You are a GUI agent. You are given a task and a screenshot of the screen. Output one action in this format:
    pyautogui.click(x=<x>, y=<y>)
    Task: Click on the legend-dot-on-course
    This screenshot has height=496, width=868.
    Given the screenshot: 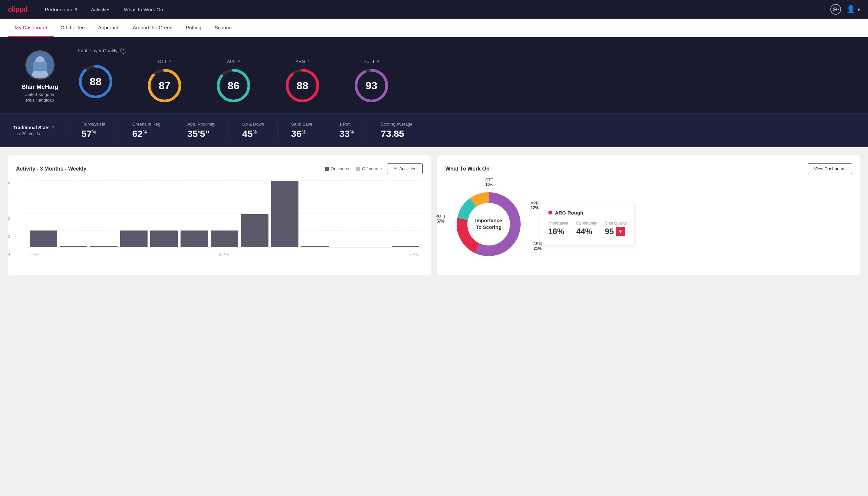 What is the action you would take?
    pyautogui.click(x=327, y=169)
    